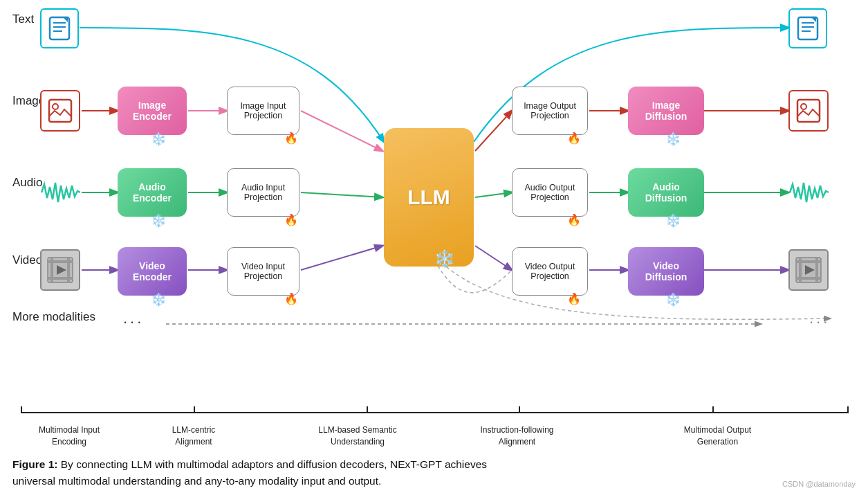  What do you see at coordinates (158, 139) in the screenshot?
I see `image-encoder-snowflake: ❄️` at bounding box center [158, 139].